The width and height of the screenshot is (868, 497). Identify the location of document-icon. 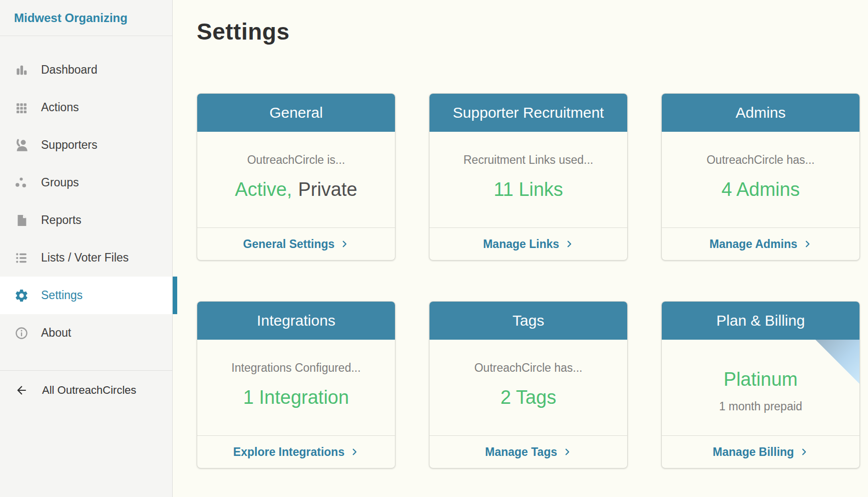
(22, 220).